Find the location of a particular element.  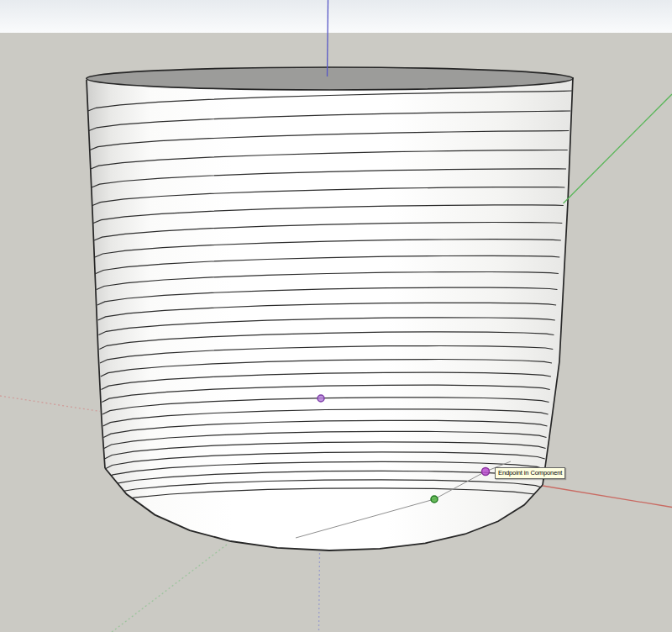

inference-point-magenta is located at coordinates (486, 472).